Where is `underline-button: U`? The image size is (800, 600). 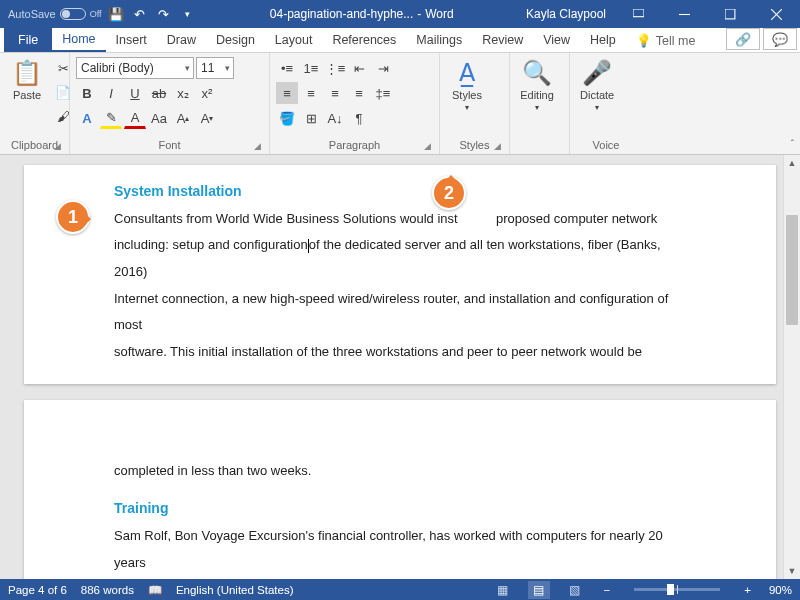
underline-button: U is located at coordinates (135, 93).